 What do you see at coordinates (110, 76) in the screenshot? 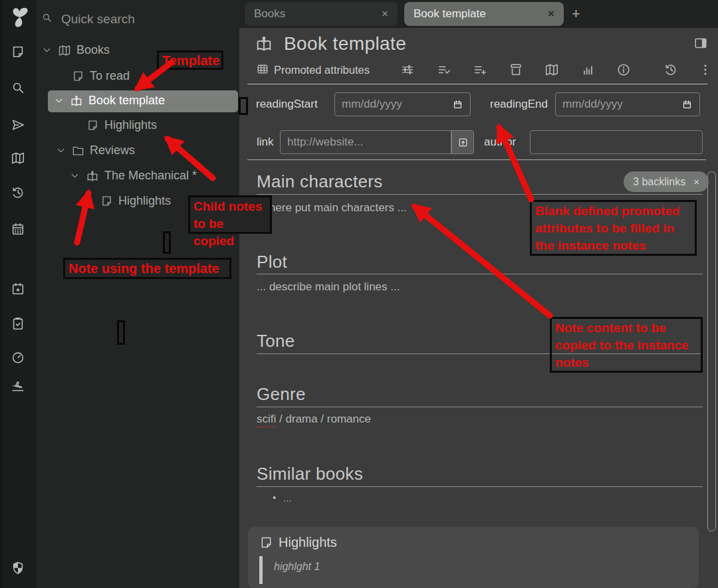
I see `tree-item-label: To read` at bounding box center [110, 76].